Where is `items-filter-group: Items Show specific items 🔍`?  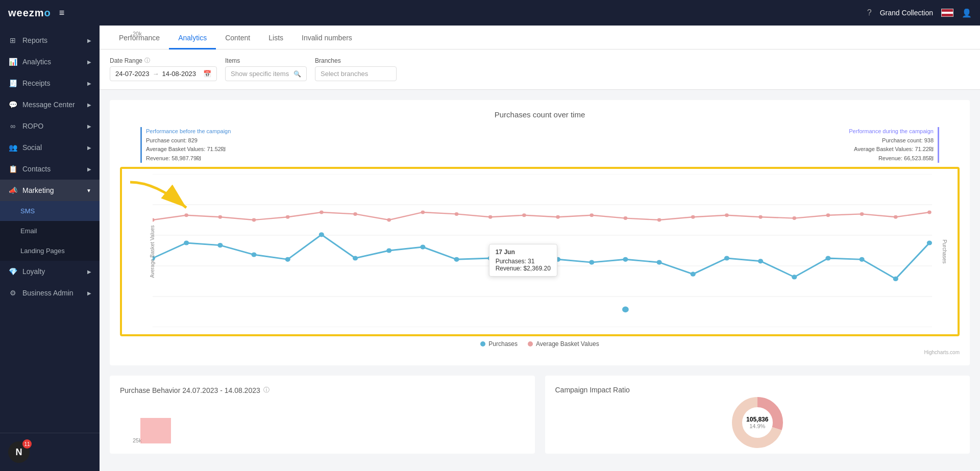
items-filter-group: Items Show specific items 🔍 is located at coordinates (266, 69).